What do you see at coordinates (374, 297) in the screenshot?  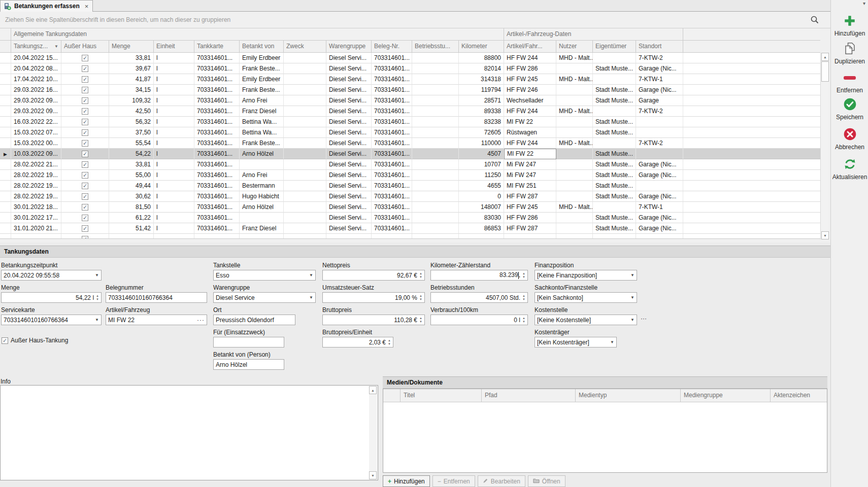 I see `umsatzsteuer-input: 19,00 % ▲▼` at bounding box center [374, 297].